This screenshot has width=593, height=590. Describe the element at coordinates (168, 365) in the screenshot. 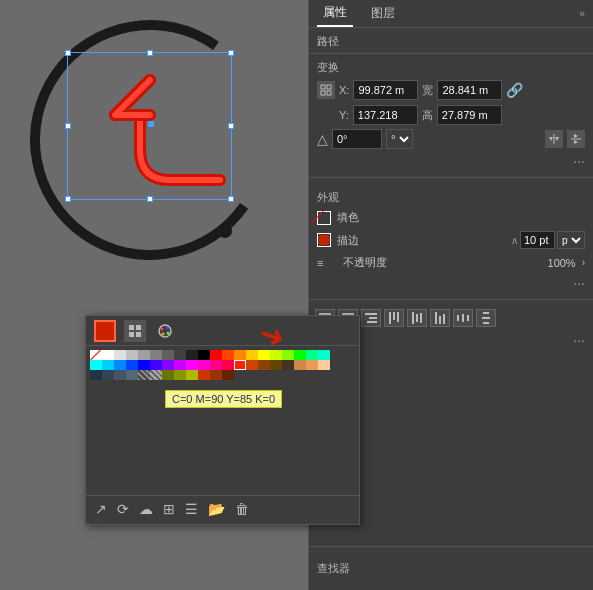

I see `color-violet2` at that location.